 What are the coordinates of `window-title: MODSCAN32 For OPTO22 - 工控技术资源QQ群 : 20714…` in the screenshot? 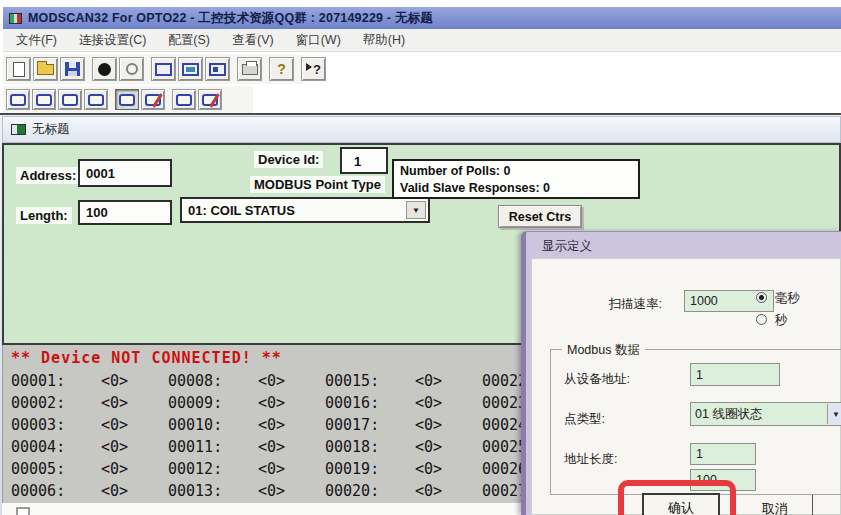 It's located at (230, 18).